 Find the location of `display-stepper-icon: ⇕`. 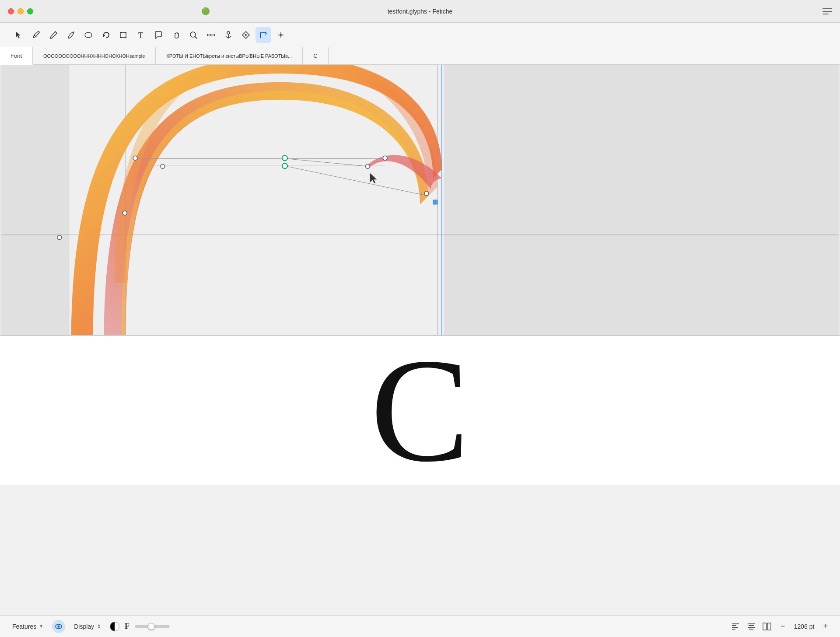

display-stepper-icon: ⇕ is located at coordinates (99, 626).